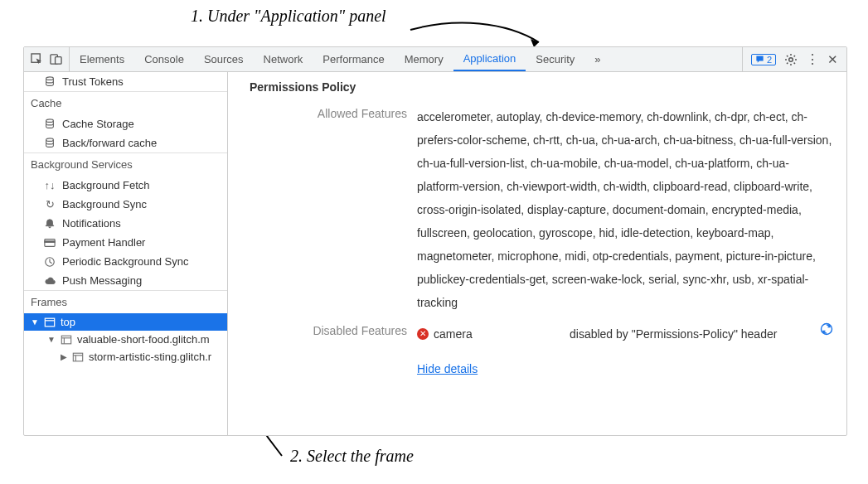 Image resolution: width=868 pixels, height=484 pixels. I want to click on issues-badge: 2, so click(764, 60).